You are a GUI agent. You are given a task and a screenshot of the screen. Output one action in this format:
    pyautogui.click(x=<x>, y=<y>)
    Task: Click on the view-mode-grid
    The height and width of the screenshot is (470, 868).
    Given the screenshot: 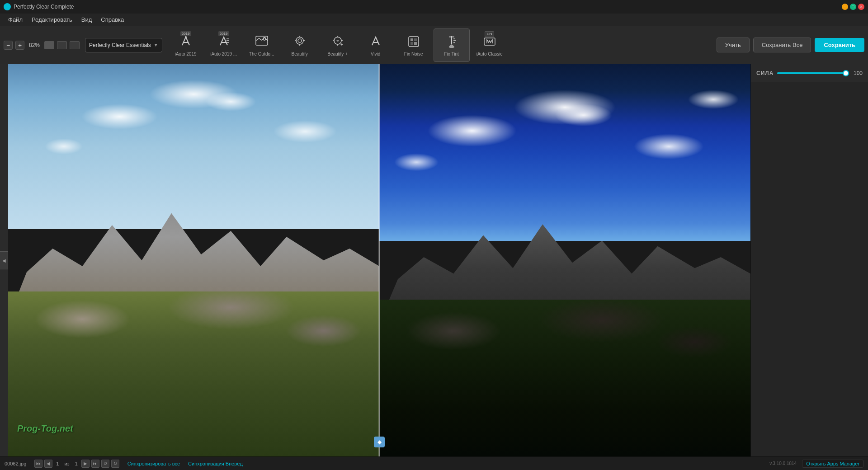 What is the action you would take?
    pyautogui.click(x=75, y=45)
    